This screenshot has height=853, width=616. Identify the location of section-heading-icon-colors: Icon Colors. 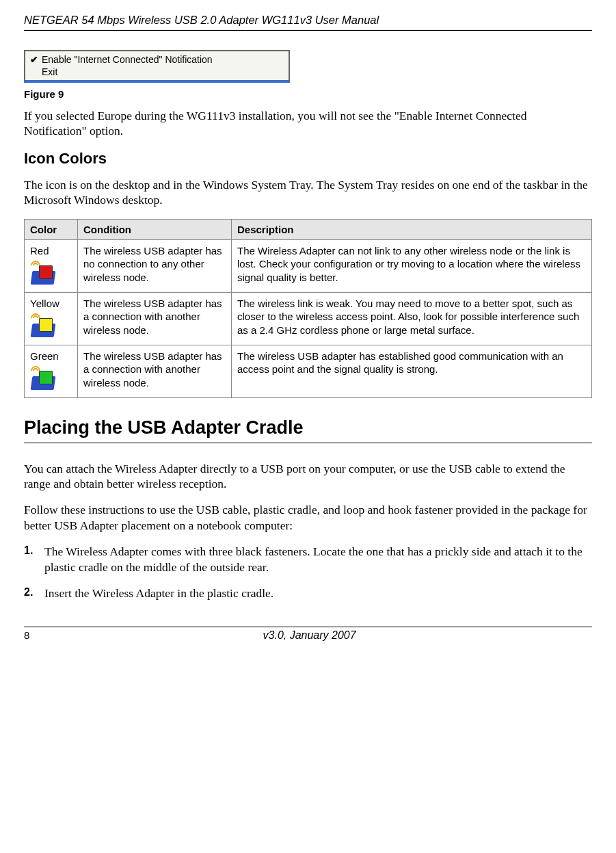
(308, 159).